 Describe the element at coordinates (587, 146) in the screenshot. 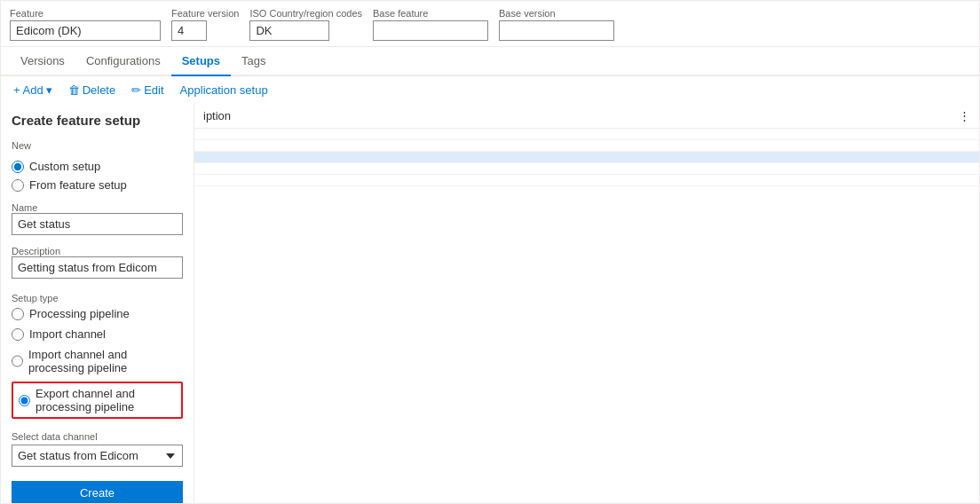

I see `data-table: iption ⋮` at that location.